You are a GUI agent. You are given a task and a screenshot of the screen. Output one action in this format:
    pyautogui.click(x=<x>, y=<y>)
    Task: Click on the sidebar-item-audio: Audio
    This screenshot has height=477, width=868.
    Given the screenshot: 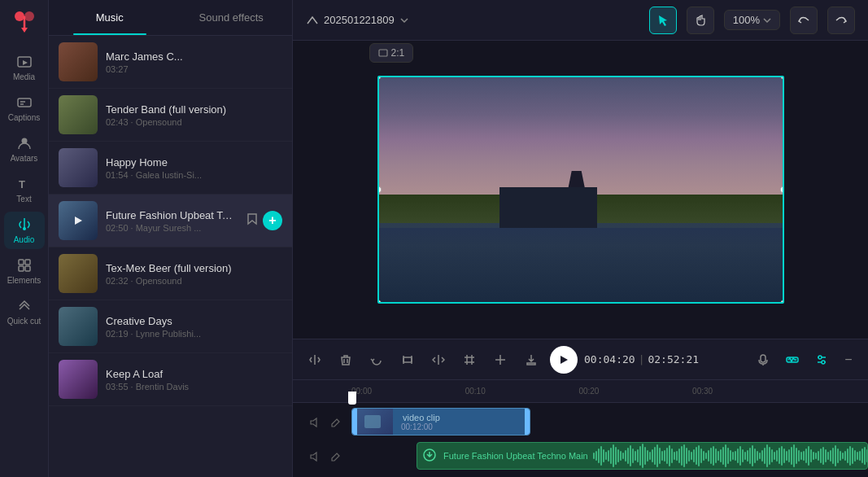 What is the action you would take?
    pyautogui.click(x=24, y=230)
    